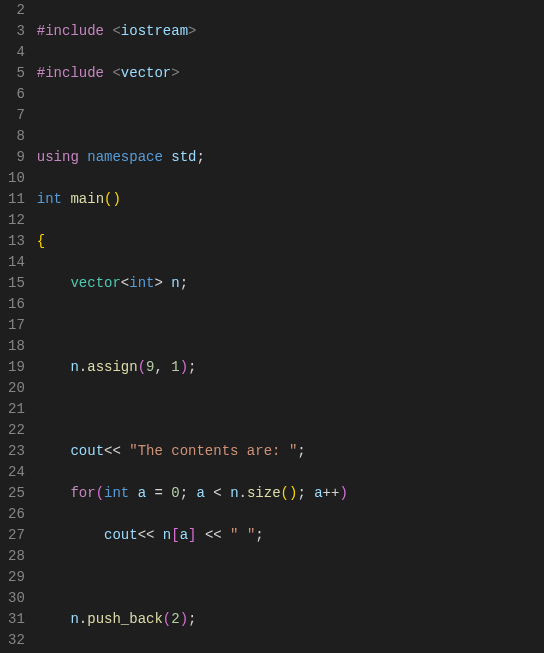 This screenshot has height=653, width=544. What do you see at coordinates (16, 368) in the screenshot?
I see `line-number: 19` at bounding box center [16, 368].